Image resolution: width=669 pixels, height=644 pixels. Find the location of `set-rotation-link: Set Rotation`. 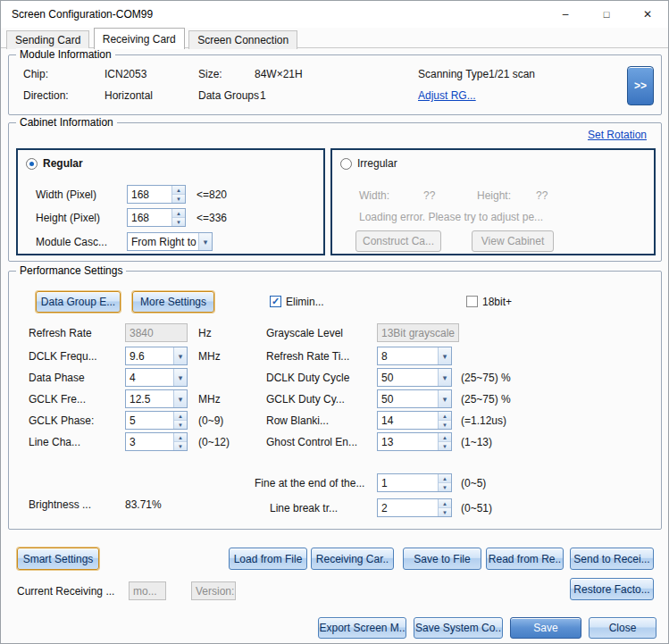

set-rotation-link: Set Rotation is located at coordinates (617, 135).